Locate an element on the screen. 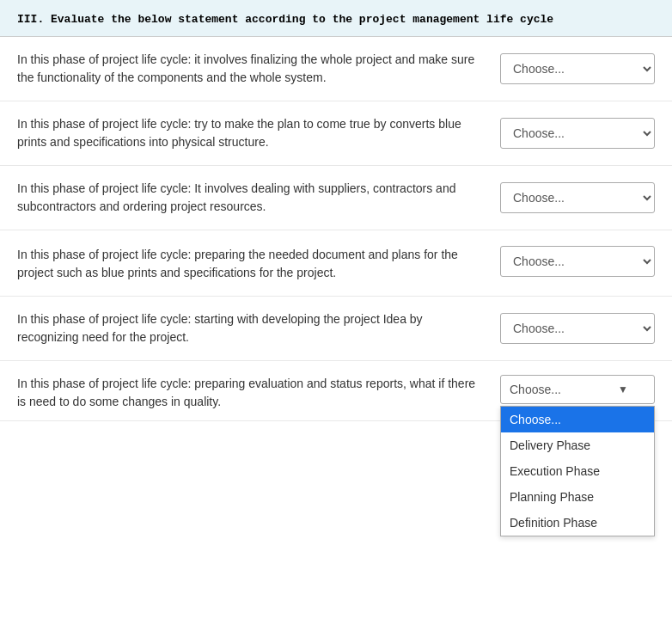 This screenshot has width=672, height=619. question-text-1: In this phase of project life cycle: it … is located at coordinates (259, 69).